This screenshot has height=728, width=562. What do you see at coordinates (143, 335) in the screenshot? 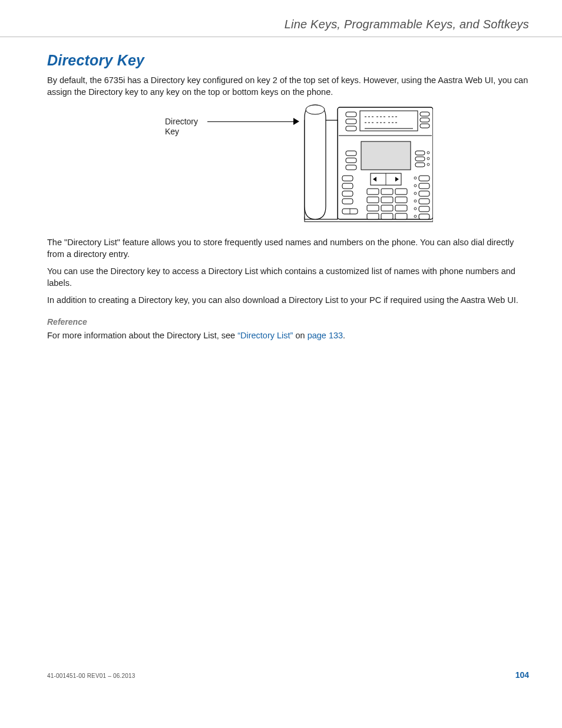
I see `reference-prefix: For more information about the Directory…` at bounding box center [143, 335].